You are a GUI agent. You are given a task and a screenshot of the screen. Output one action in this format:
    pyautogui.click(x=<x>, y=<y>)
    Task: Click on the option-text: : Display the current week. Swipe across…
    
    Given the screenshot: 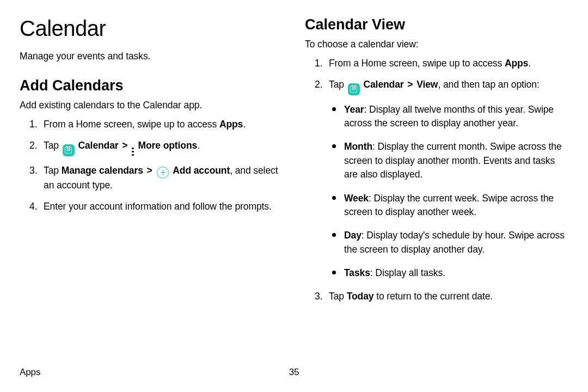 What is the action you would take?
    pyautogui.click(x=449, y=205)
    